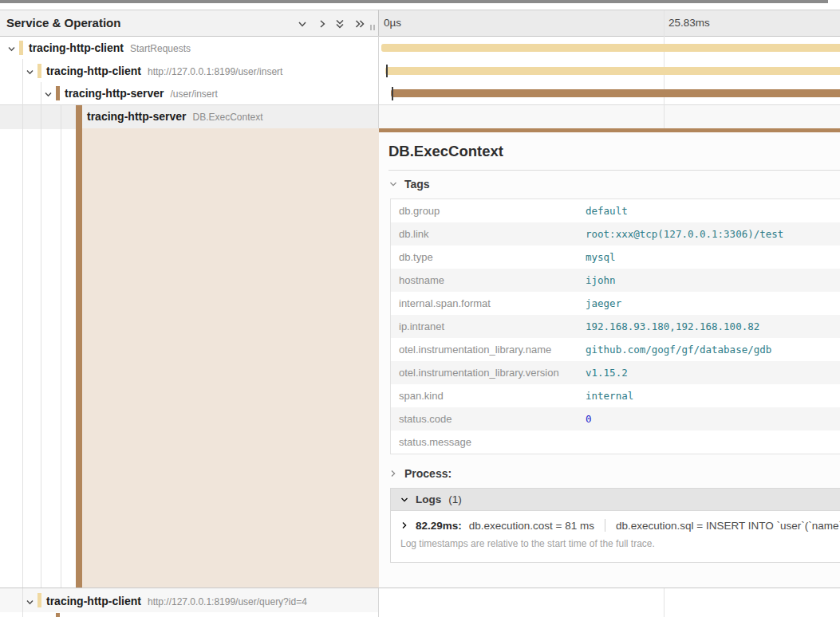 This screenshot has height=617, width=840. What do you see at coordinates (414, 2) in the screenshot?
I see `timeline-scrubber` at bounding box center [414, 2].